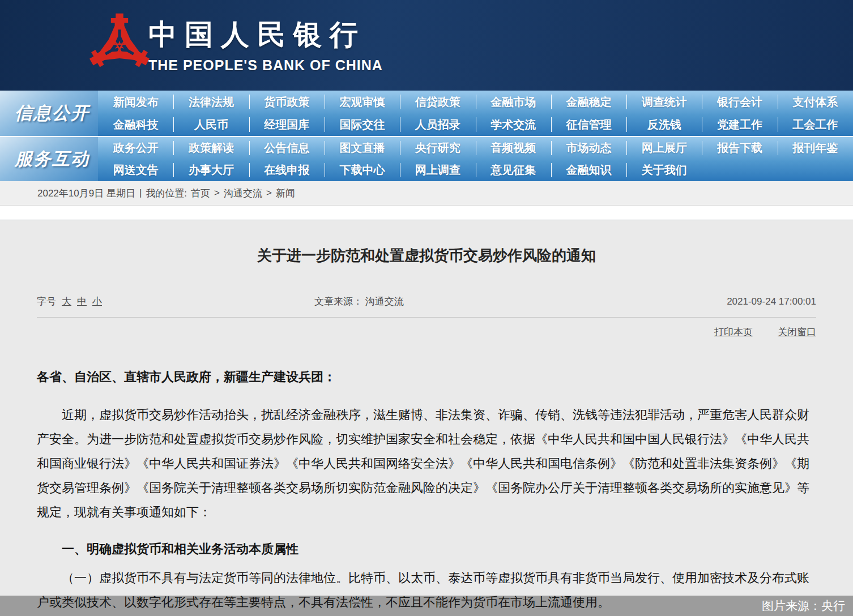 The width and height of the screenshot is (853, 616). What do you see at coordinates (437, 148) in the screenshot?
I see `nav-item-pbc-research: 央行研究` at bounding box center [437, 148].